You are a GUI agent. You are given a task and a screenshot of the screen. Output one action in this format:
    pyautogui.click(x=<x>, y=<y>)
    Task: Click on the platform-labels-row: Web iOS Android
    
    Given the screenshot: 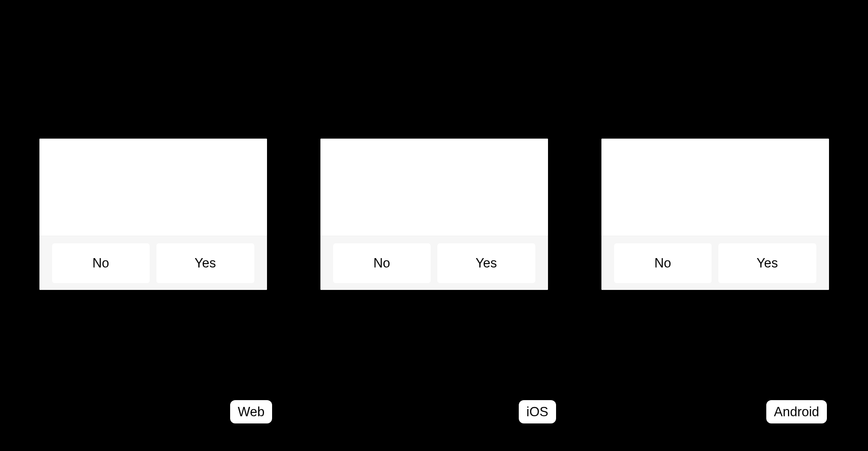 What is the action you would take?
    pyautogui.click(x=434, y=415)
    